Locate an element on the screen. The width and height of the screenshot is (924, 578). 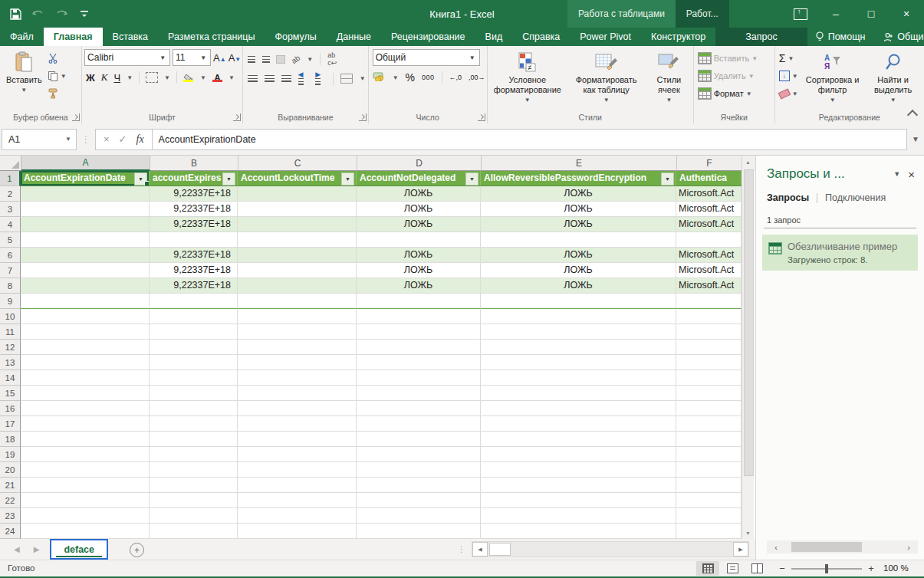
ribbon-display-options-icon is located at coordinates (801, 14).